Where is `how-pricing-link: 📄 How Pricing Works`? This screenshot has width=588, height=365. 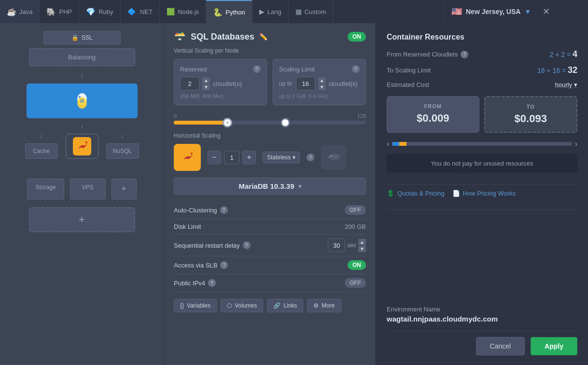 how-pricing-link: 📄 How Pricing Works is located at coordinates (484, 193).